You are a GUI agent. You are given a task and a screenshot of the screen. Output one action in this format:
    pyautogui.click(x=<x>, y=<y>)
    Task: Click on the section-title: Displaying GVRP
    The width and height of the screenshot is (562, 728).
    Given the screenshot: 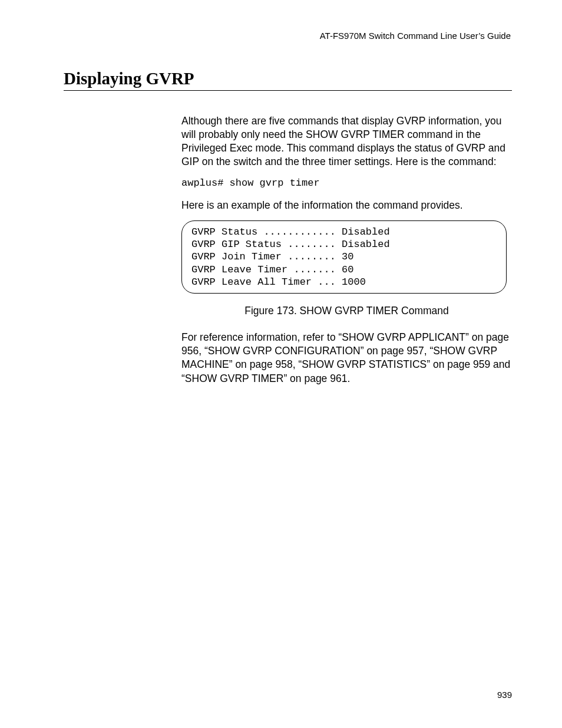 What is the action you would take?
    pyautogui.click(x=287, y=80)
    